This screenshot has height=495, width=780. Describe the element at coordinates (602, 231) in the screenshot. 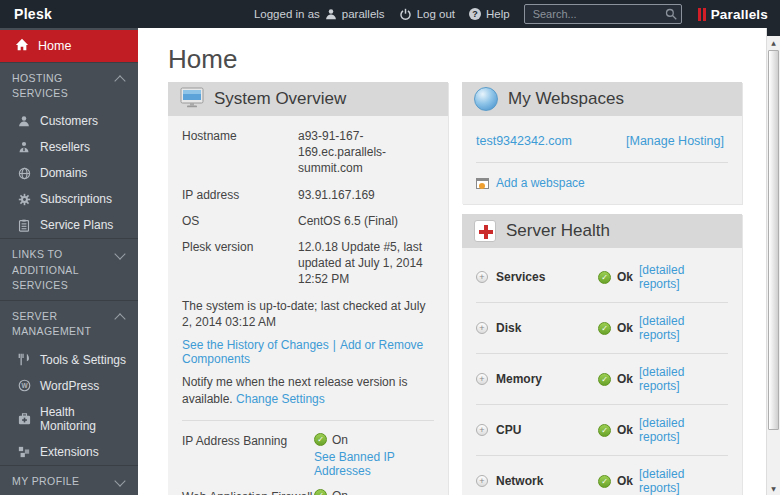

I see `server-health-header: Server Health` at that location.